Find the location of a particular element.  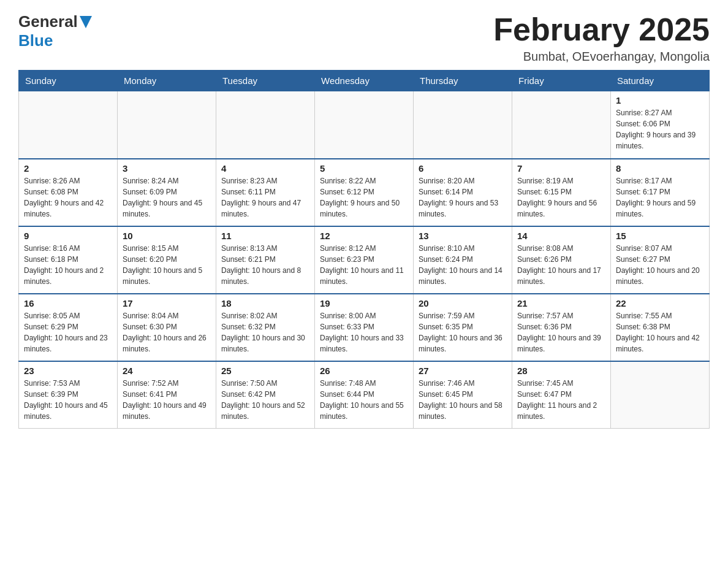

calendar-day-cell: 13Sunrise: 8:10 AM Sunset: 6:24 PM Dayli… is located at coordinates (463, 260).